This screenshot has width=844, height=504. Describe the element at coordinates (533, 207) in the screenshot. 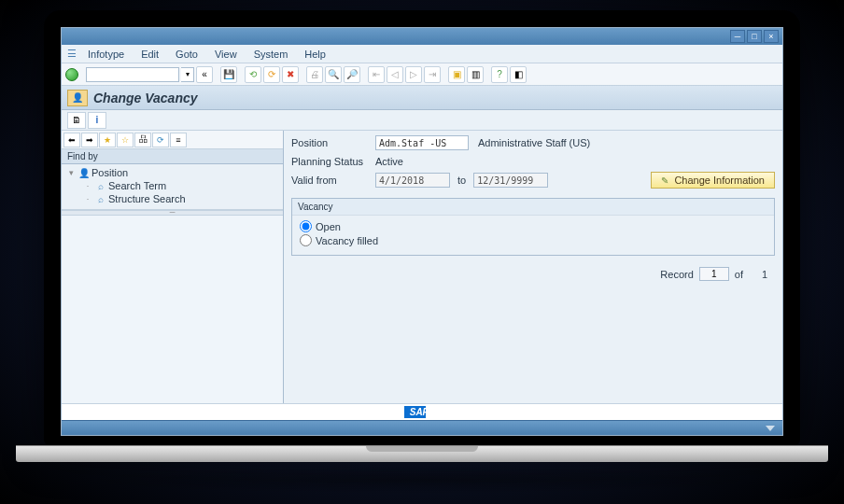

I see `vacancy-group-title: Vacancy` at that location.